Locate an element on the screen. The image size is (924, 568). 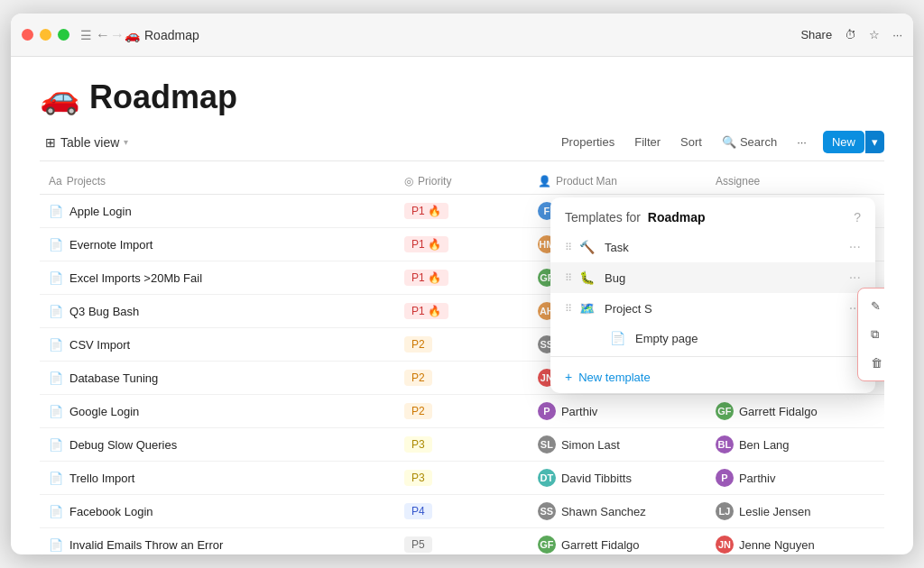
template-item-project: ⠿ 🗺️ Project S ··· is located at coordinates (713, 308).